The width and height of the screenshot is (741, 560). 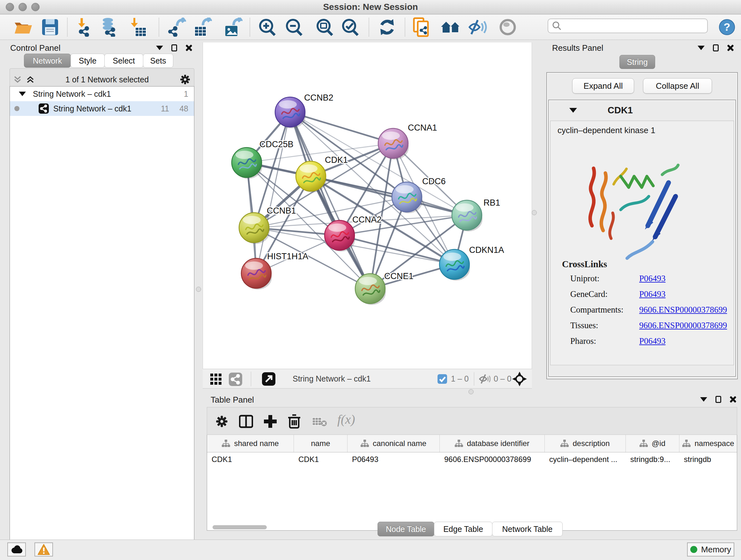 What do you see at coordinates (222, 422) in the screenshot?
I see `table-settings-gear-icon` at bounding box center [222, 422].